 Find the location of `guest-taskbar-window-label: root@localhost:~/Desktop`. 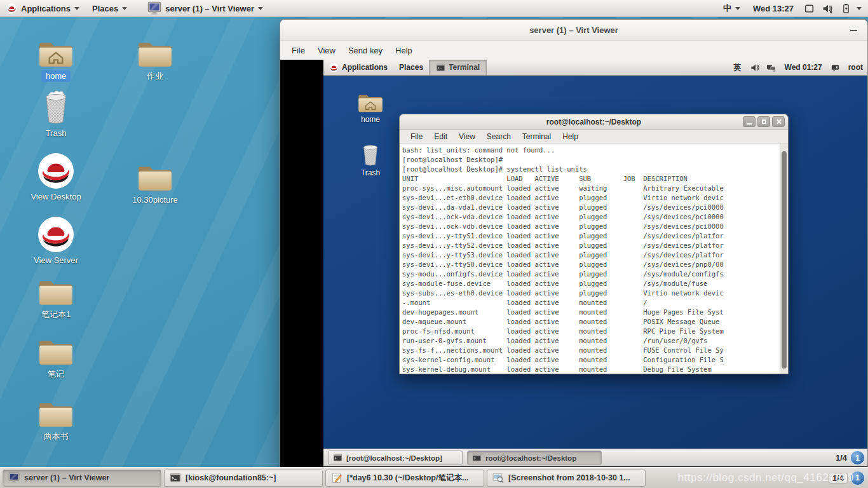

guest-taskbar-window-label: root@localhost:~/Desktop is located at coordinates (531, 458).